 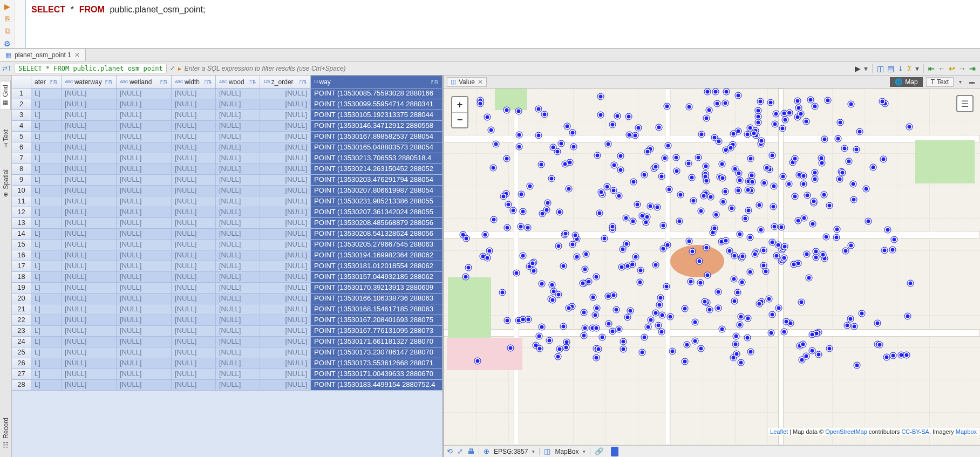 I want to click on cell: POINT (13530171.661181327 288070, so click(x=377, y=342).